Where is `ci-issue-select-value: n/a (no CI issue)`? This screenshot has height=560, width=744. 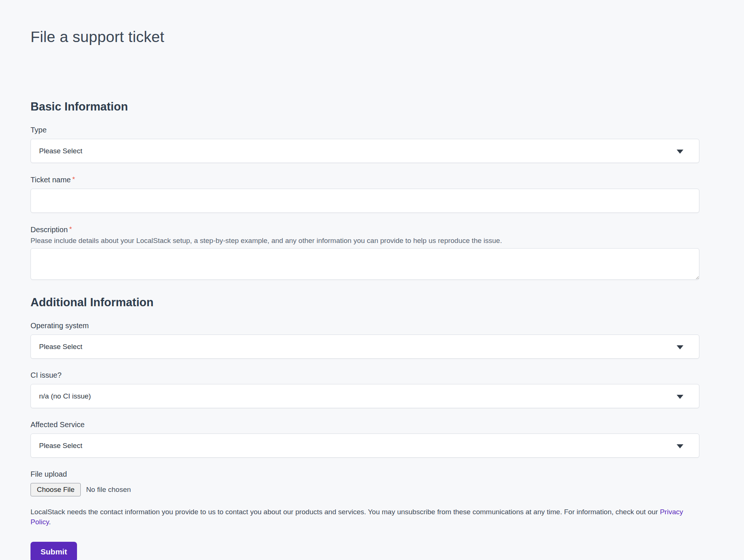
ci-issue-select-value: n/a (no CI issue) is located at coordinates (65, 396).